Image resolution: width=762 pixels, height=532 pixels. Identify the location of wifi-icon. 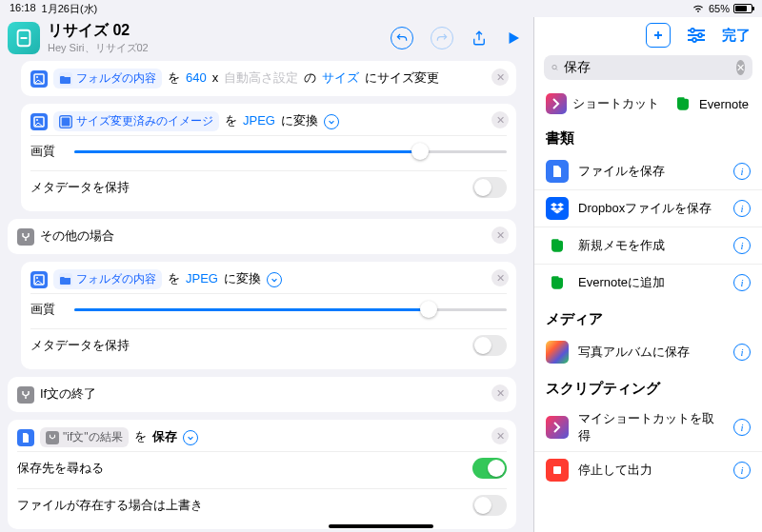
(698, 9).